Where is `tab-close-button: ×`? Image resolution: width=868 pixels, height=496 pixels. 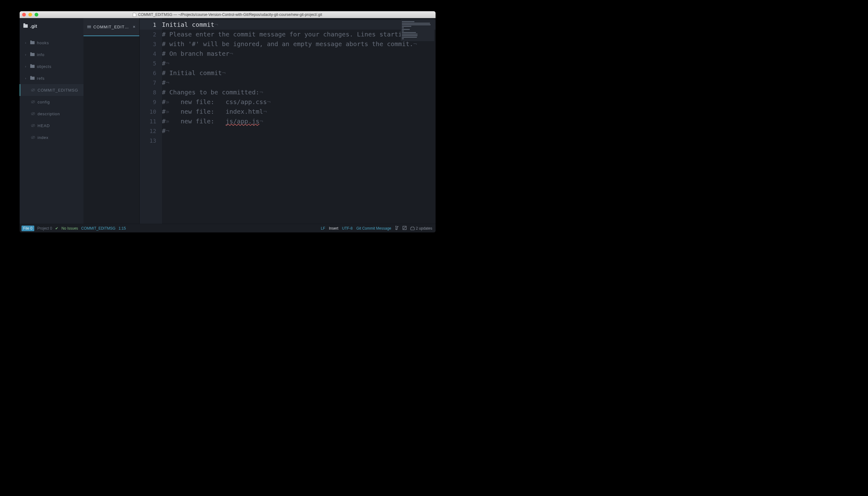 tab-close-button: × is located at coordinates (134, 27).